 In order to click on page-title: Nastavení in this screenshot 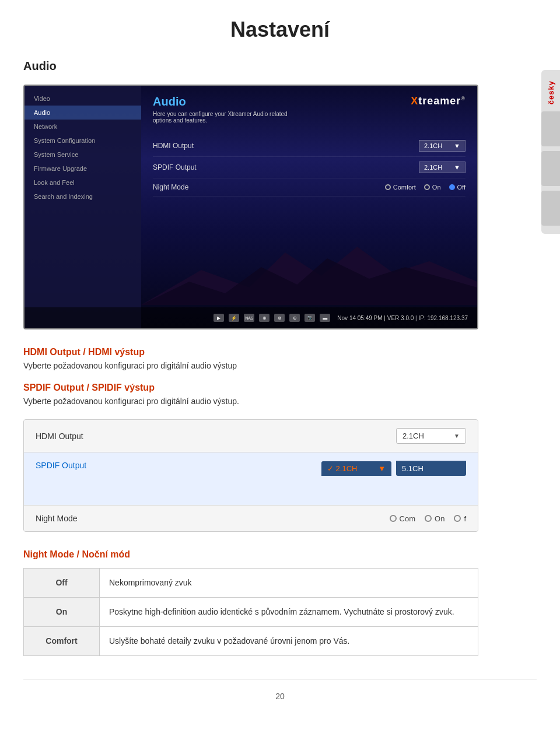, I will do `click(280, 27)`.